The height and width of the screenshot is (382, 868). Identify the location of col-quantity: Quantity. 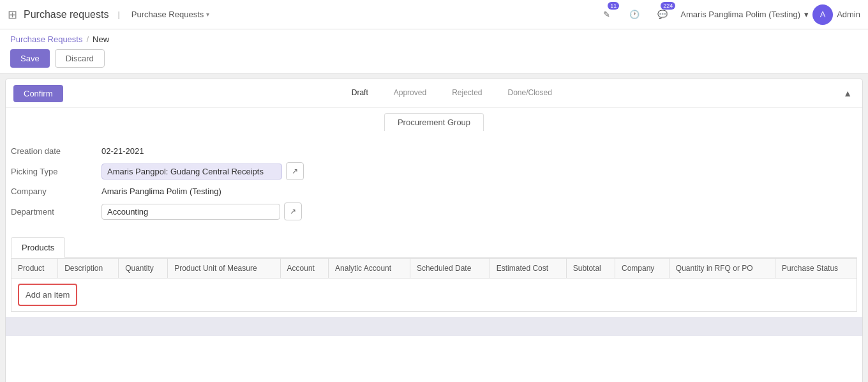
(143, 268).